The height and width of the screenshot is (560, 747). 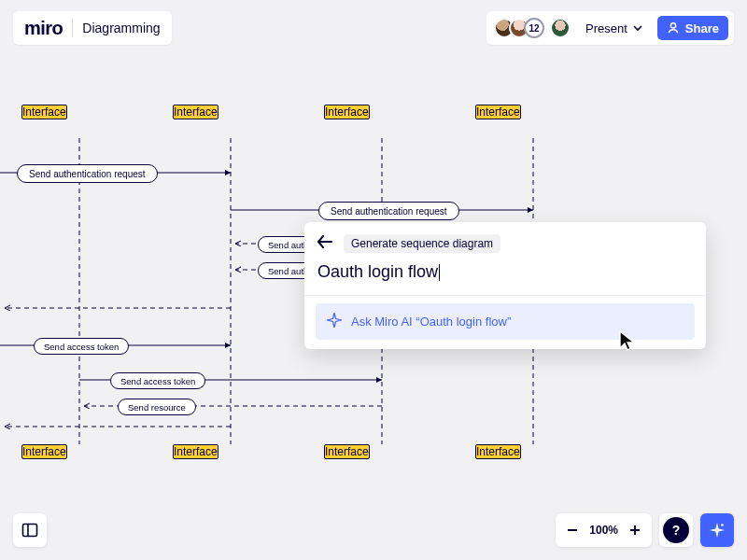 I want to click on message-7: Send resource, so click(x=157, y=407).